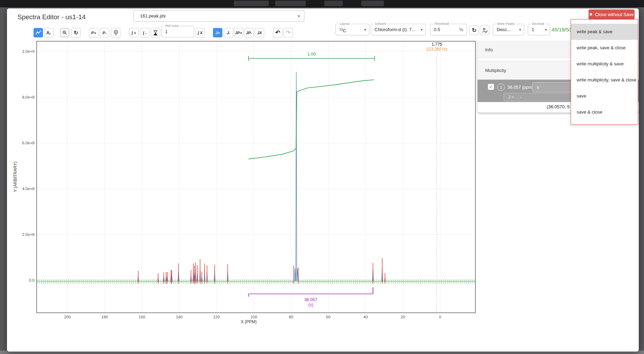 The width and height of the screenshot is (644, 354). What do you see at coordinates (533, 29) in the screenshot?
I see `decimal-value: 1` at bounding box center [533, 29].